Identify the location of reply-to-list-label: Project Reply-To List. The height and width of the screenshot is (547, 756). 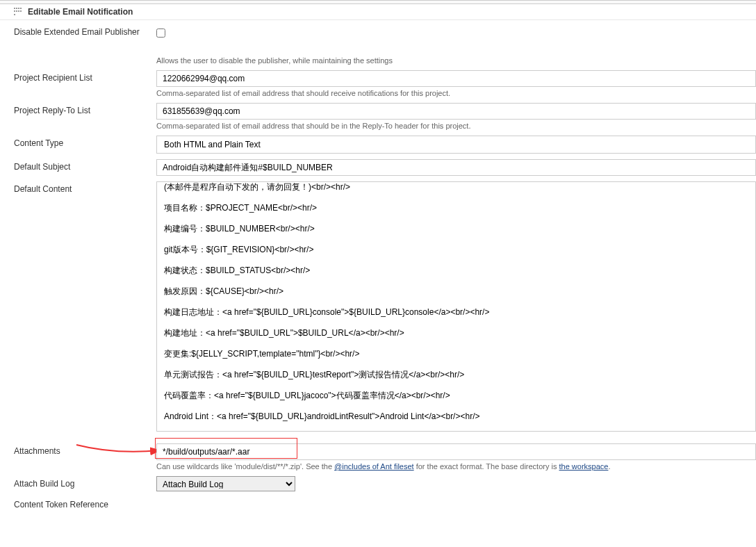
(85, 109).